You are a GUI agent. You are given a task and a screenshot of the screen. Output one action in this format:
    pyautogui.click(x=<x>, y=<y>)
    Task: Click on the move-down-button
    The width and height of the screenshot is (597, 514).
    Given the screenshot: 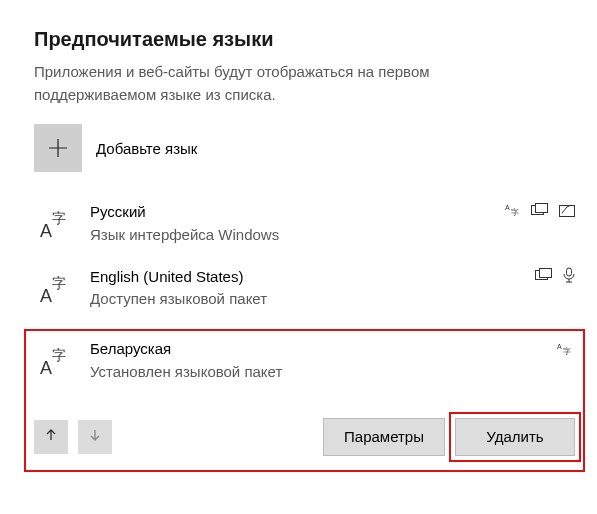 What is the action you would take?
    pyautogui.click(x=95, y=437)
    